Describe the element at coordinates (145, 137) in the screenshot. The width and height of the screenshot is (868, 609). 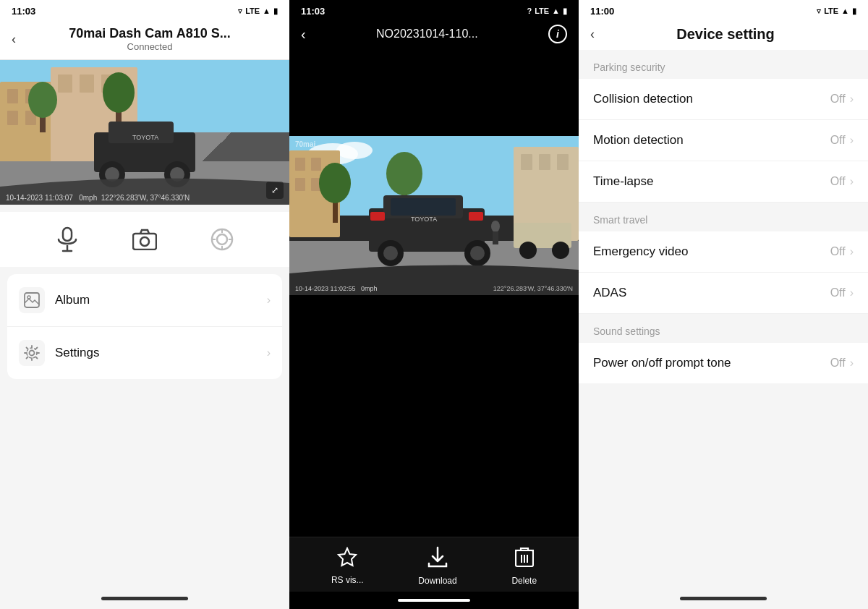
I see `svg-text: TOYOTA` at that location.